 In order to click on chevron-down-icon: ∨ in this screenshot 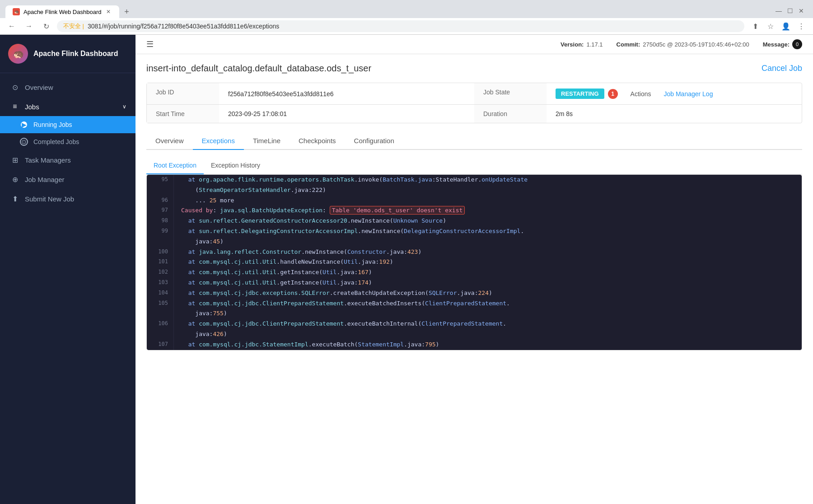, I will do `click(125, 107)`.